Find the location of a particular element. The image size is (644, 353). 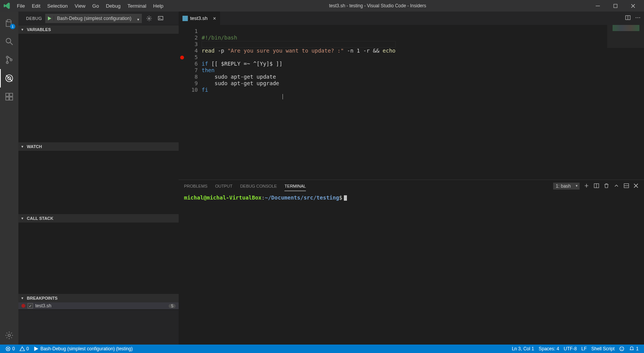

status-lncol: Ln 3, Col 1 is located at coordinates (523, 349).